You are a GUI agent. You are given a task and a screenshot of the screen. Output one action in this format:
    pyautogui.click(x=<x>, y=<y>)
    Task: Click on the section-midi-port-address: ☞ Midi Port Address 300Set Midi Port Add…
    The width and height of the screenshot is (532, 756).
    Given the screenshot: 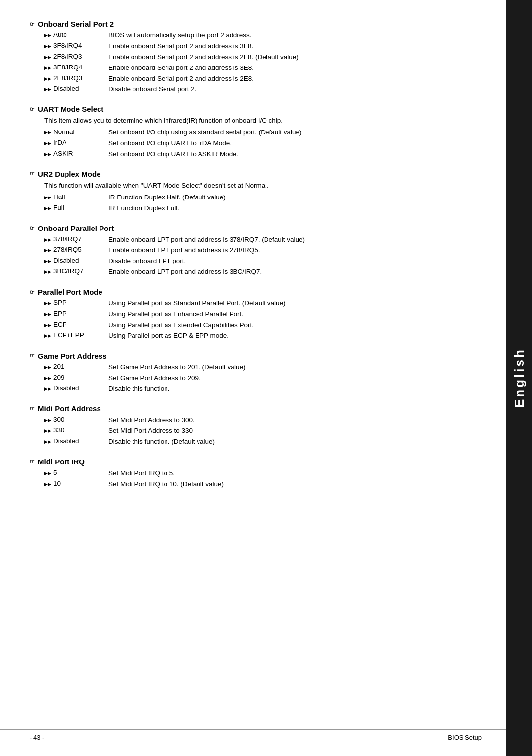 What is the action you would take?
    pyautogui.click(x=256, y=426)
    